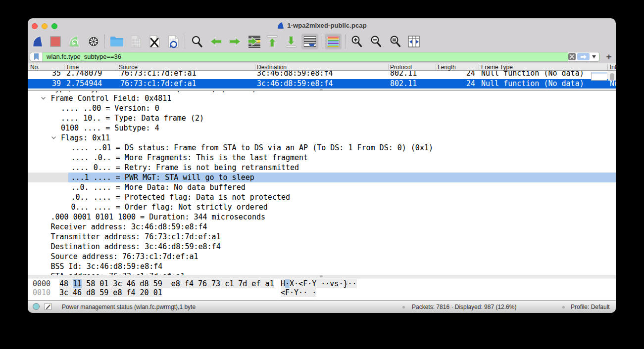  I want to click on restart-capture-button, so click(74, 42).